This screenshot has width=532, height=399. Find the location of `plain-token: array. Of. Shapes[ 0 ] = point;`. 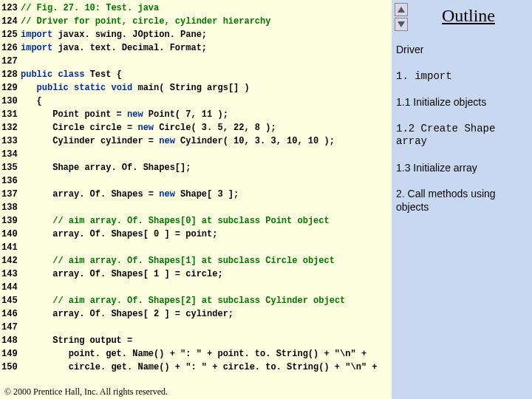

plain-token: array. Of. Shapes[ 0 ] = point; is located at coordinates (119, 234).